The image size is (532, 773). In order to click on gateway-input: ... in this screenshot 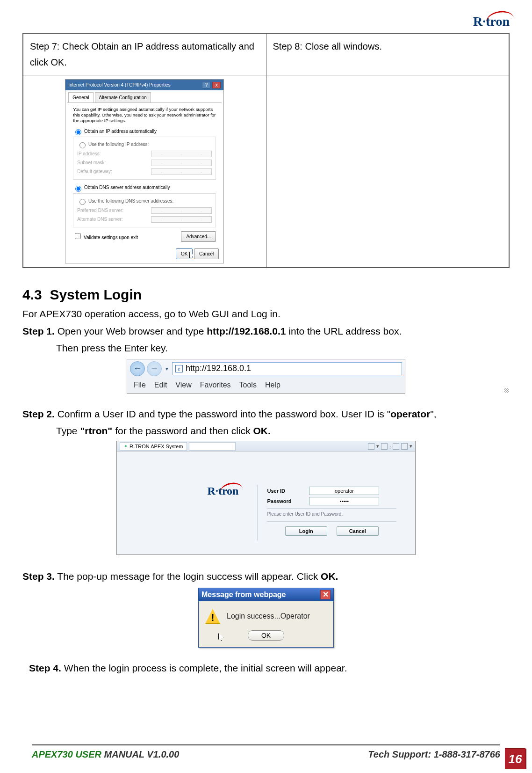, I will do `click(181, 172)`.